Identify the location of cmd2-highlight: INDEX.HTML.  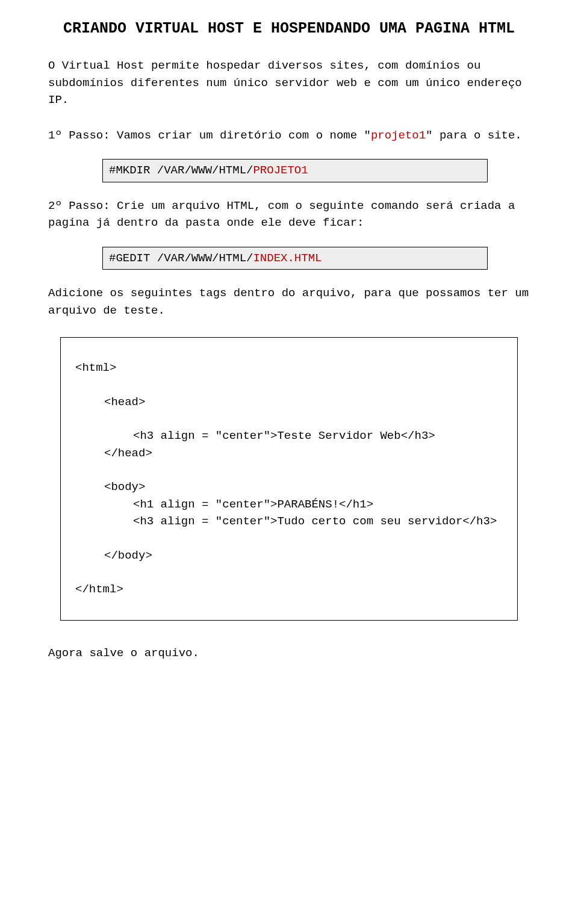
(287, 258).